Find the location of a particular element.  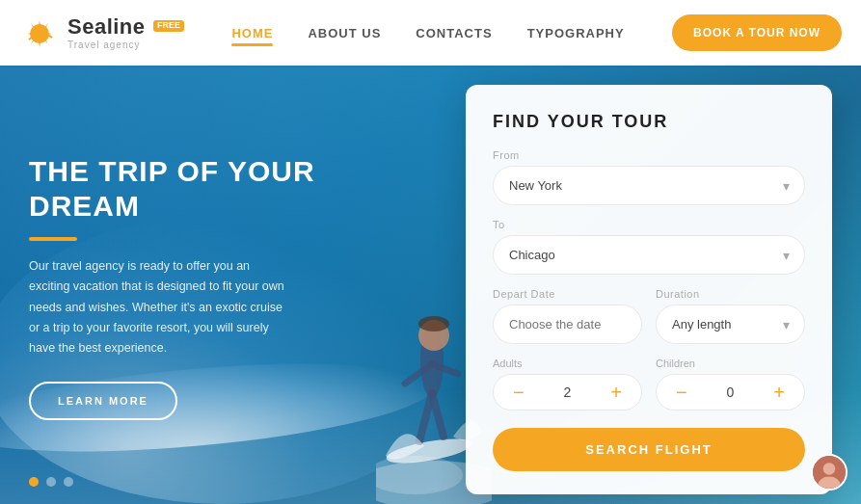

avatar is located at coordinates (829, 472).